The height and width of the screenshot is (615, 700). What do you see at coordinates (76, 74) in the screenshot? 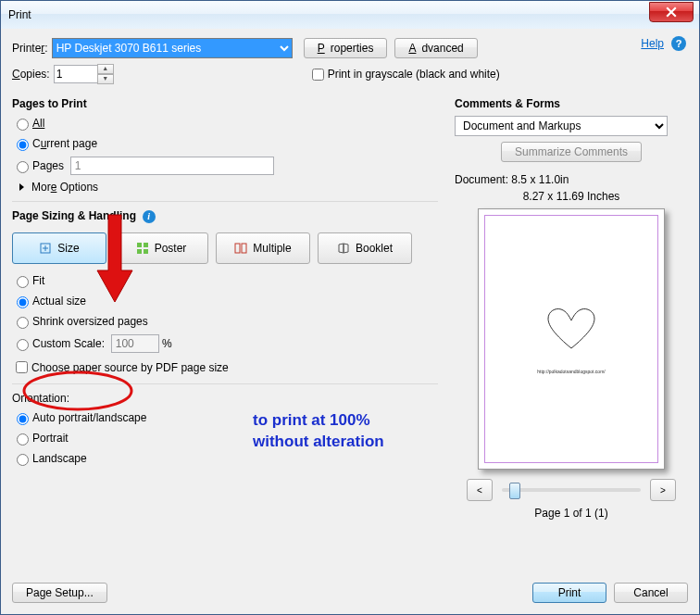
I see `copies-input` at bounding box center [76, 74].